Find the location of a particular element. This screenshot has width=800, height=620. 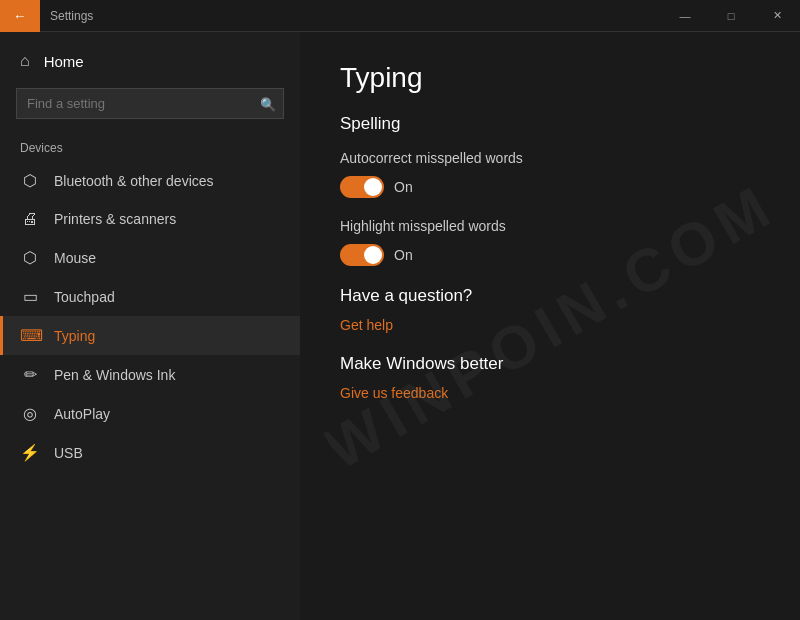

spelling-section-title: Spelling is located at coordinates (550, 124).